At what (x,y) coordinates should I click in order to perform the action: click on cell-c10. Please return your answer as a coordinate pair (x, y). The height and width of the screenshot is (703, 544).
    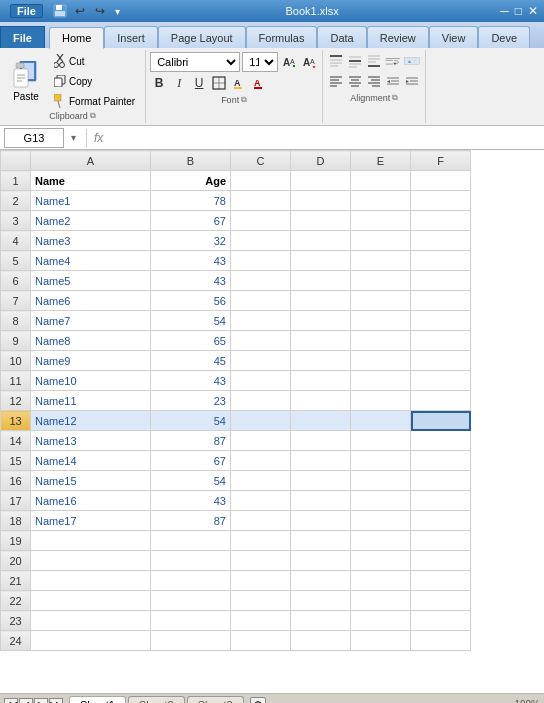
    Looking at the image, I should click on (261, 361).